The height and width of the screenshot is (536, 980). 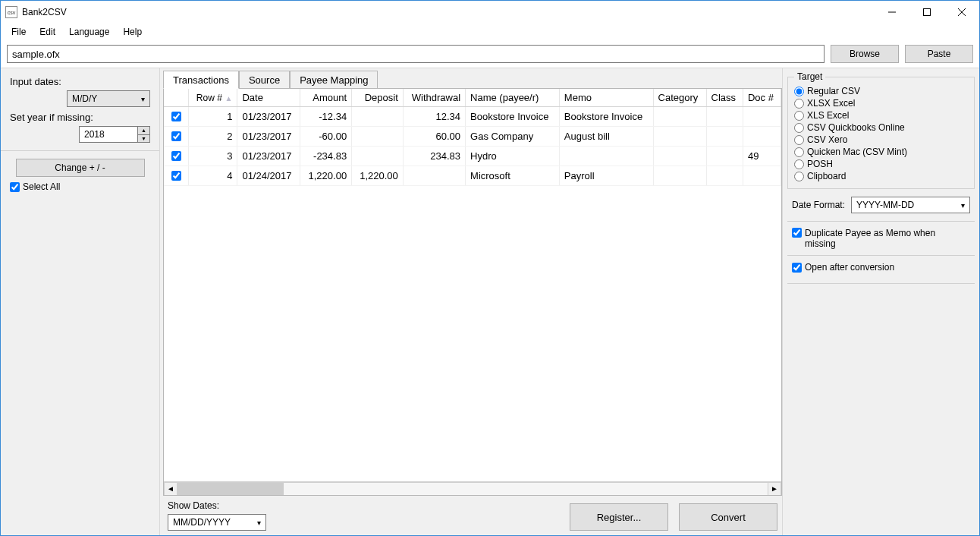 I want to click on target-xls: XLS Excel, so click(x=881, y=115).